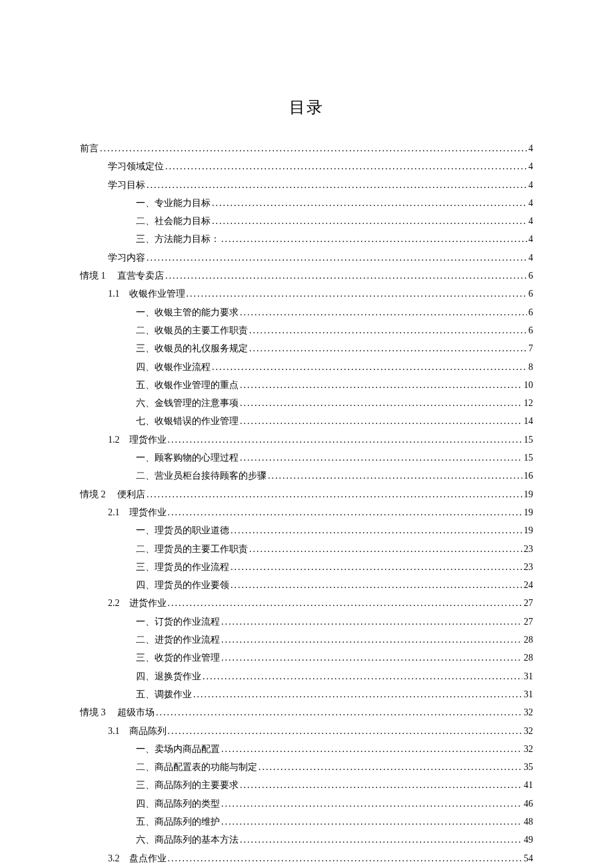  I want to click on toc-entry-page: 27, so click(528, 603).